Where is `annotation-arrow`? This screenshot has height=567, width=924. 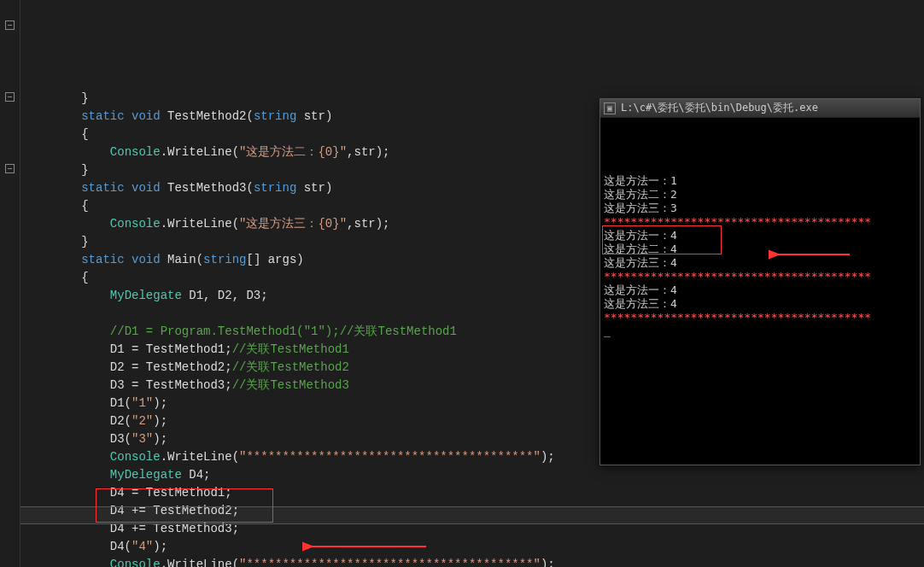
annotation-arrow is located at coordinates (791, 256).